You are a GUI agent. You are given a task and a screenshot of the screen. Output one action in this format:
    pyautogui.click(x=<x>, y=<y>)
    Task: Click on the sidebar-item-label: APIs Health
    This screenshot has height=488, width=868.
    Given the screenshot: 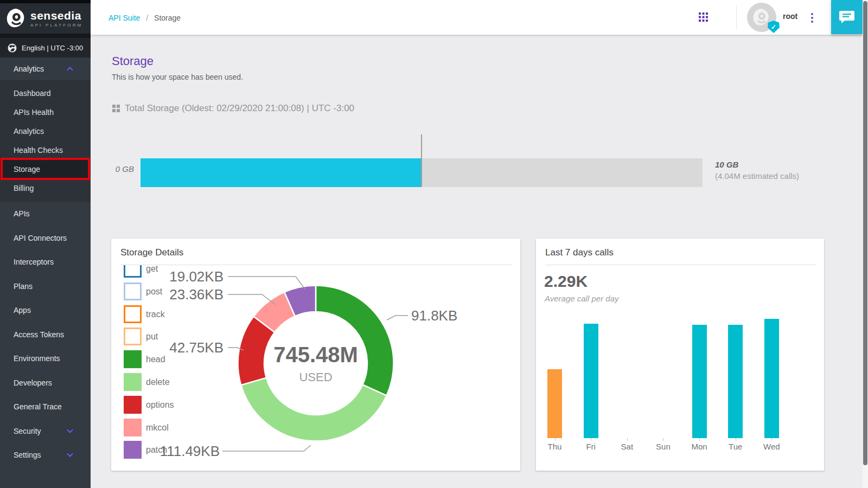 What is the action you would take?
    pyautogui.click(x=34, y=112)
    